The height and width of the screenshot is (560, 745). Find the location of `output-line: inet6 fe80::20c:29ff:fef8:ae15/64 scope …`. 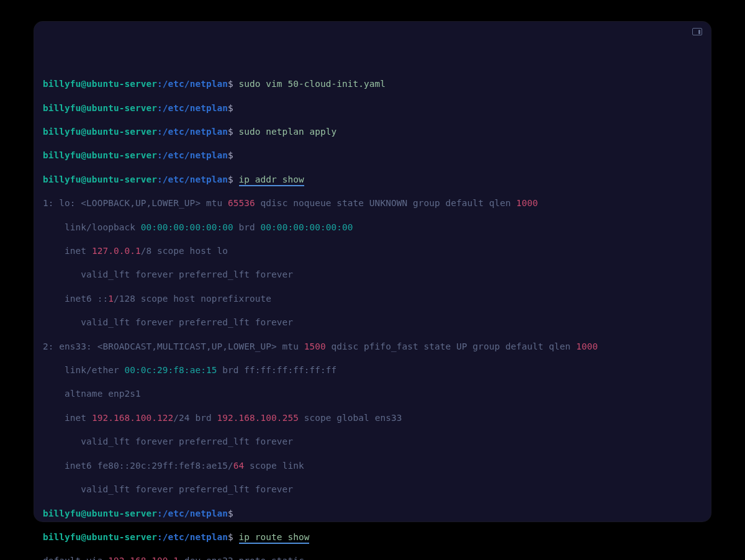

output-line: inet6 fe80::20c:29ff:fef8:ae15/64 scope … is located at coordinates (372, 466).